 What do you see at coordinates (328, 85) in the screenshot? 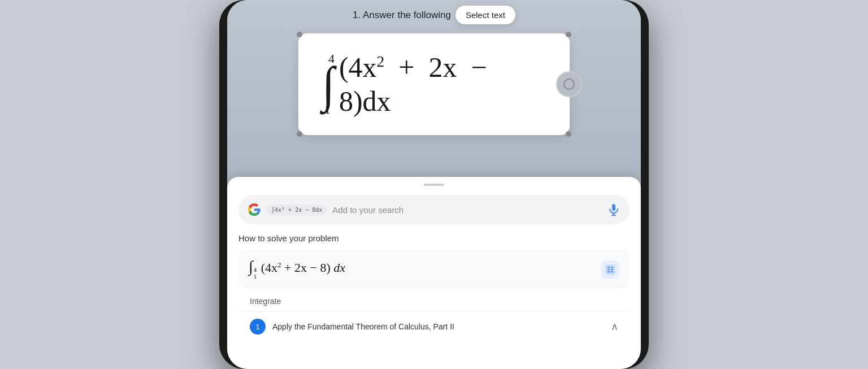
I see `integral-container: 4 ∫ 1` at bounding box center [328, 85].